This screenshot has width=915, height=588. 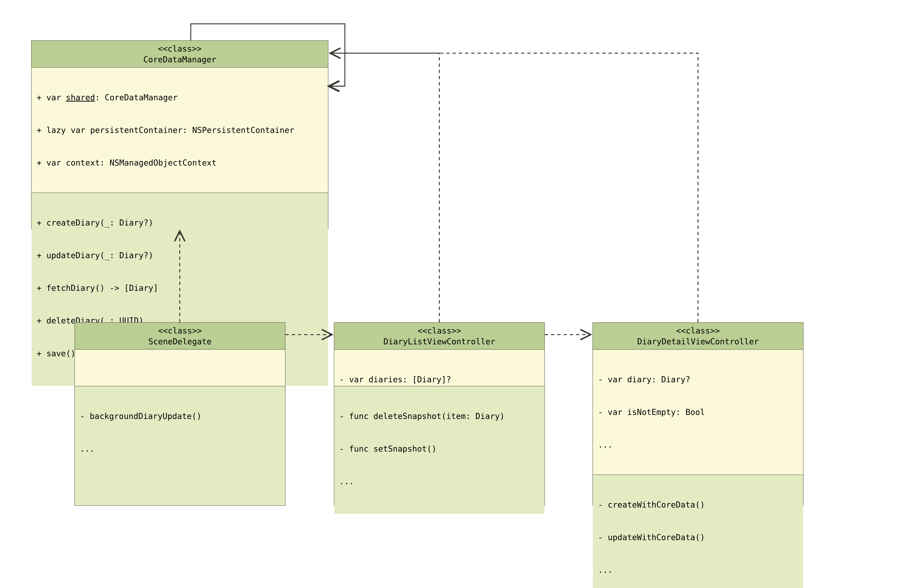 What do you see at coordinates (180, 130) in the screenshot?
I see `class-attributes: + var shared: CoreDataManager + lazy var…` at bounding box center [180, 130].